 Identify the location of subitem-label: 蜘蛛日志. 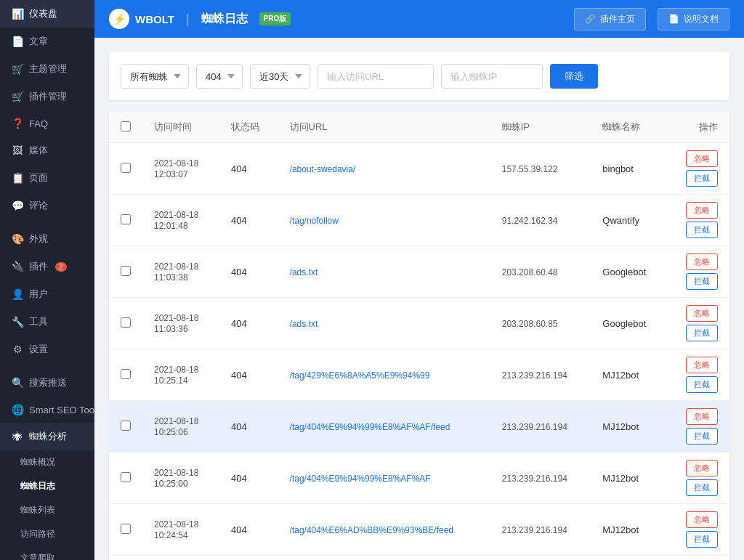
(38, 487).